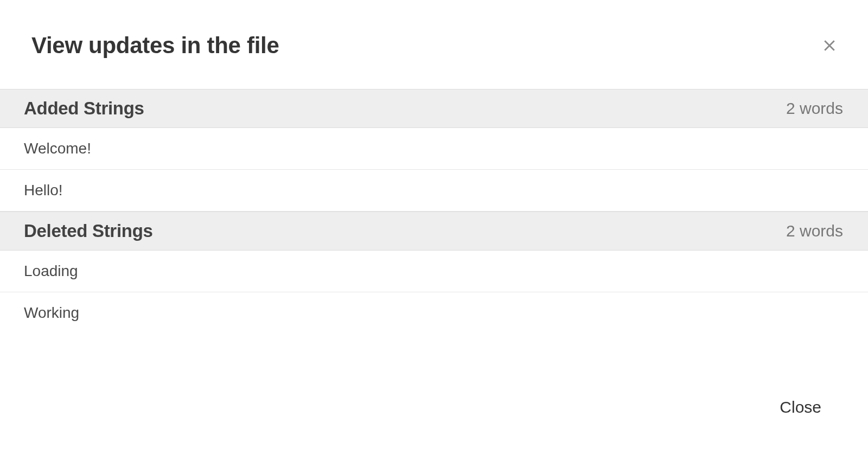 This screenshot has width=868, height=474. Describe the element at coordinates (801, 407) in the screenshot. I see `close-button: Close` at that location.